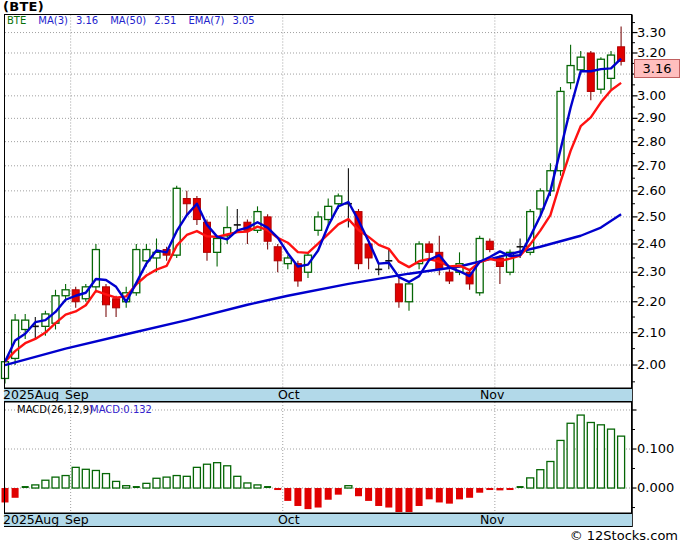  What do you see at coordinates (652, 244) in the screenshot?
I see `price-tick-label: 2.40` at bounding box center [652, 244].